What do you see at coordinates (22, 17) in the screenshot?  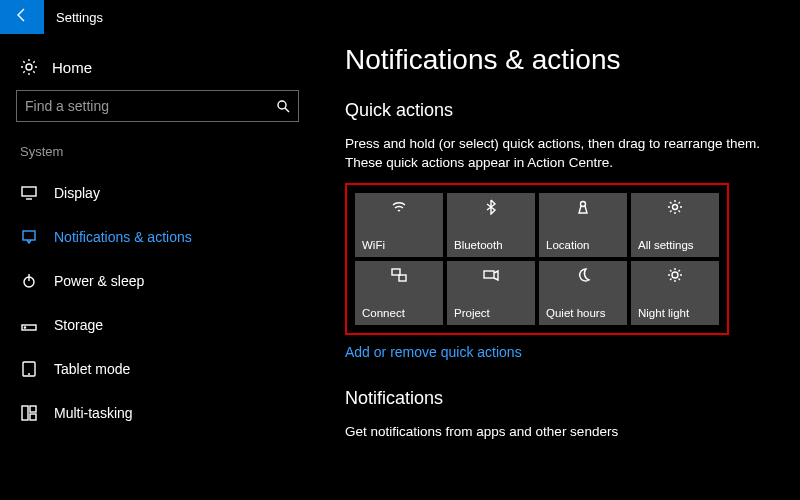 I see `back-button` at bounding box center [22, 17].